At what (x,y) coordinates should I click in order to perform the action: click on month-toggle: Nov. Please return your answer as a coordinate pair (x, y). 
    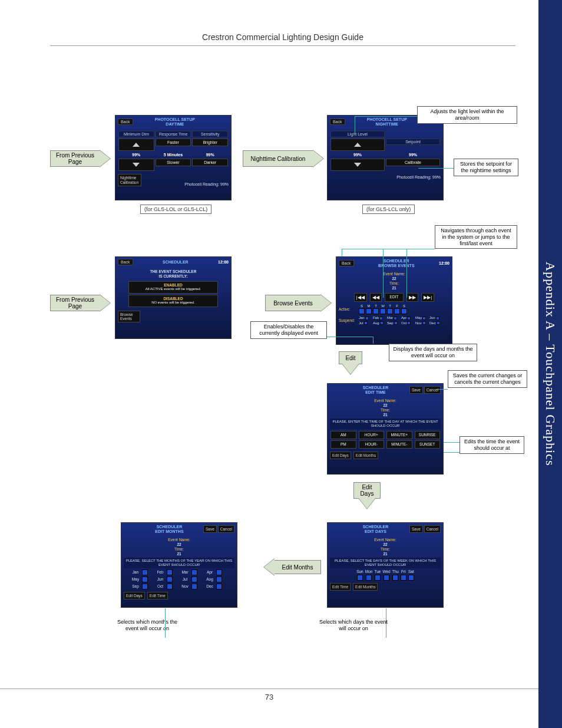
    Looking at the image, I should click on (191, 587).